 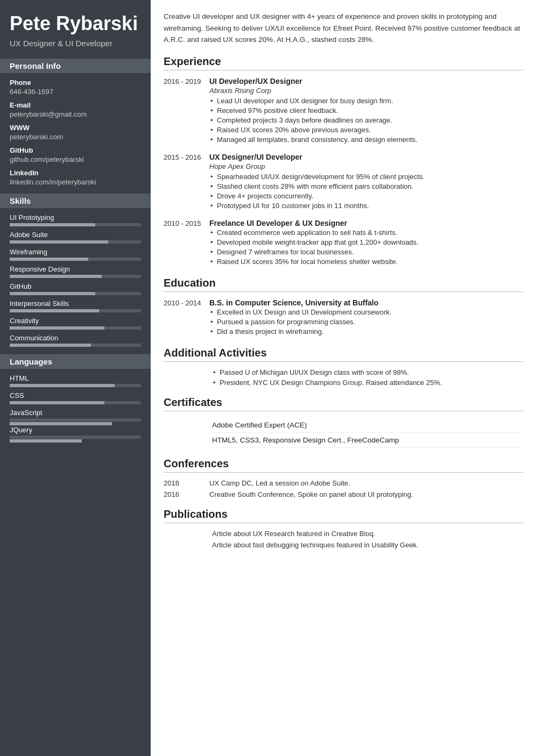 I want to click on entry-content: UI Developer/UX DesignerAbraxis Rising C…, so click(x=366, y=111).